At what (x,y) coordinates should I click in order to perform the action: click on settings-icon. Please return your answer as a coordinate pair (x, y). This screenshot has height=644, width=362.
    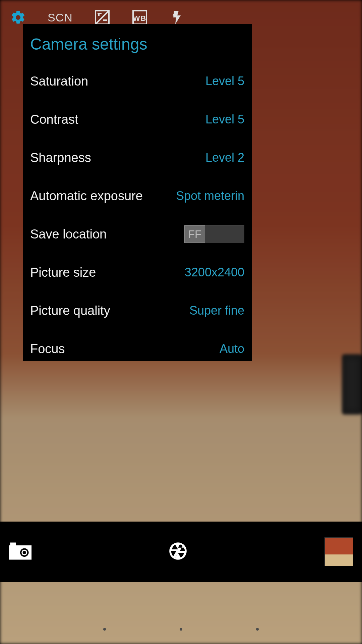
    Looking at the image, I should click on (18, 17).